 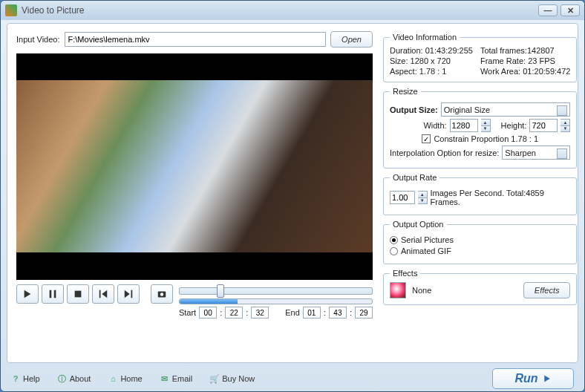 I want to click on about-link: ⓘAbout, so click(x=74, y=379).